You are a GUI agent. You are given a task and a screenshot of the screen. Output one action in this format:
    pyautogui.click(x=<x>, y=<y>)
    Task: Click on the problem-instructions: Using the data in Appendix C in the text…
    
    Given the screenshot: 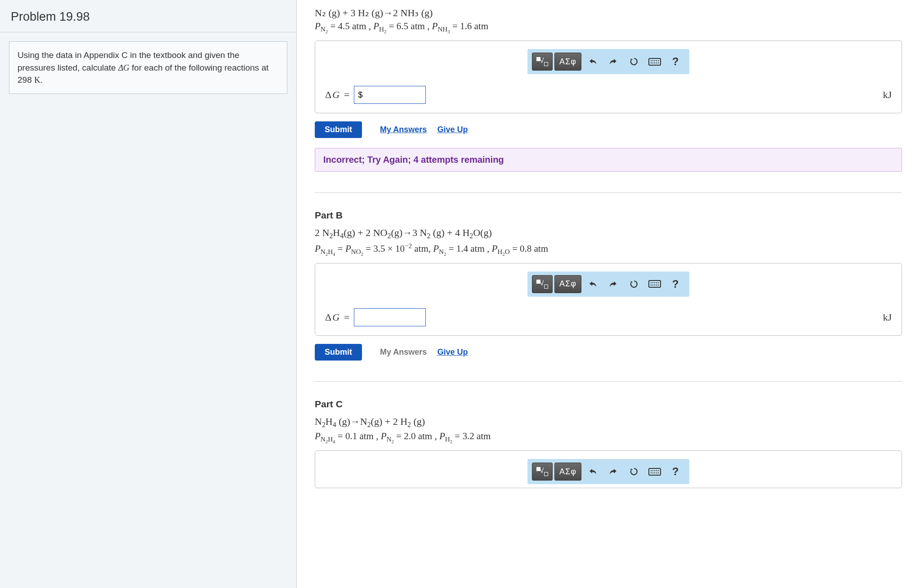 What is the action you would take?
    pyautogui.click(x=148, y=67)
    